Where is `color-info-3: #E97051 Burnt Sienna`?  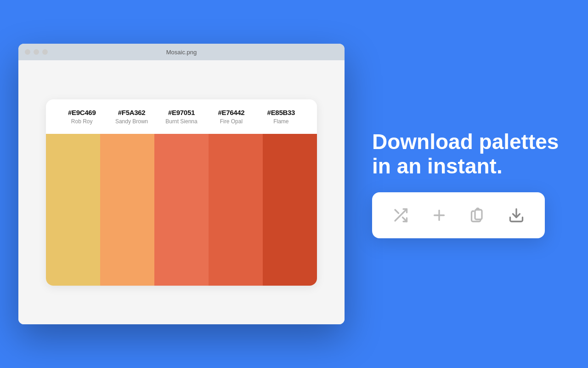
color-info-3: #E97051 Burnt Sienna is located at coordinates (181, 117).